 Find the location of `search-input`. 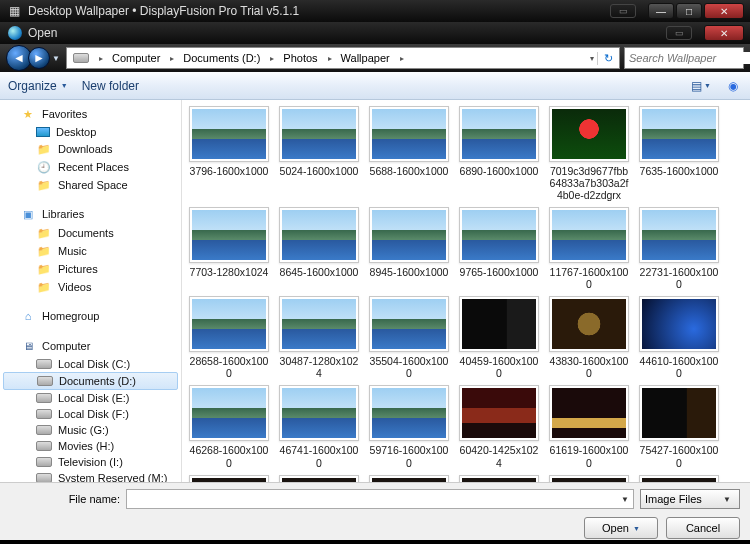

search-input is located at coordinates (690, 58).